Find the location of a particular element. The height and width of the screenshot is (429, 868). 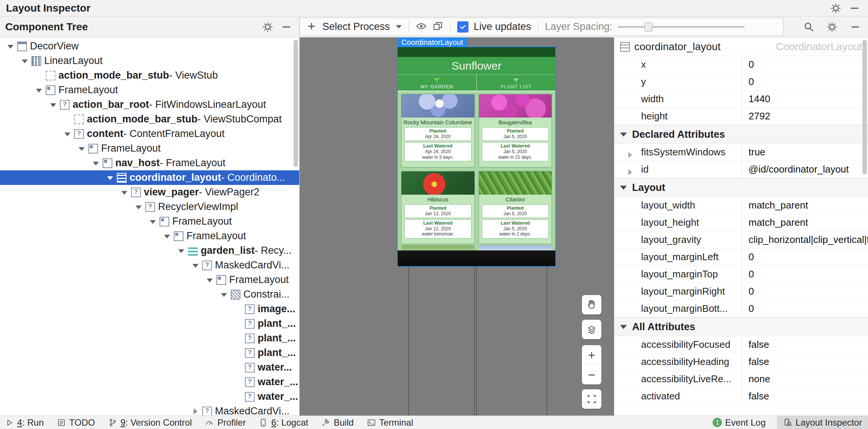

layer-mode-button is located at coordinates (592, 329).